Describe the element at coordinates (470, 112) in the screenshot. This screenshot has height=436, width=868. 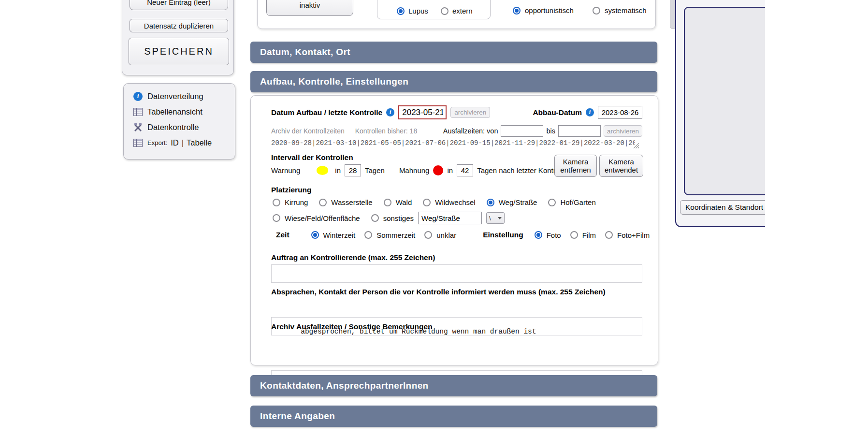
I see `archivieren-button-1: archivieren` at that location.